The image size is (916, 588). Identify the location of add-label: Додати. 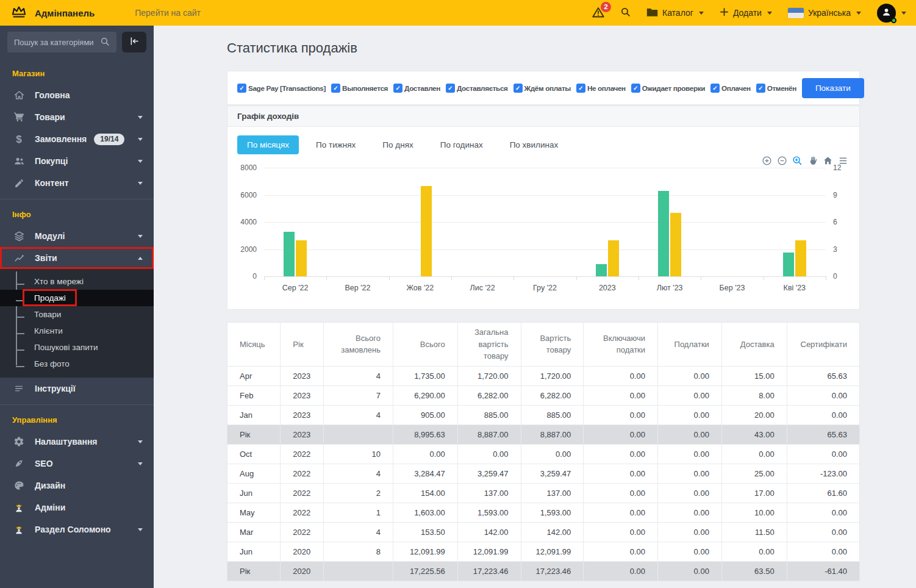
(748, 13).